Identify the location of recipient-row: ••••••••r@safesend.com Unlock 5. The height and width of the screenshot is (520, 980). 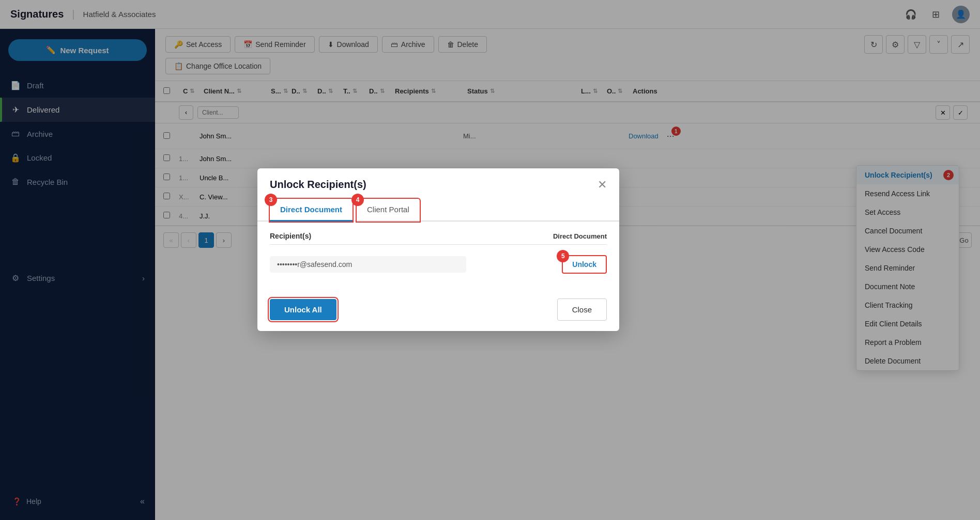
(438, 264).